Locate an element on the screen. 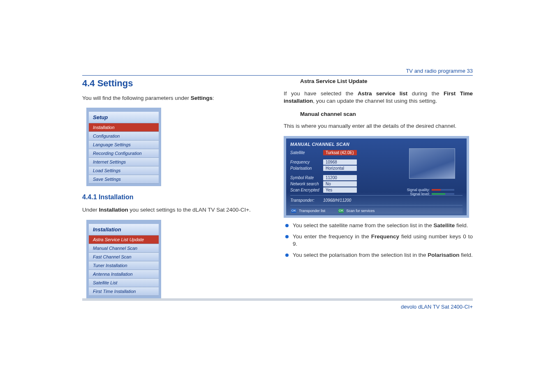 The width and height of the screenshot is (555, 392). field-label: Frequency is located at coordinates (307, 162).